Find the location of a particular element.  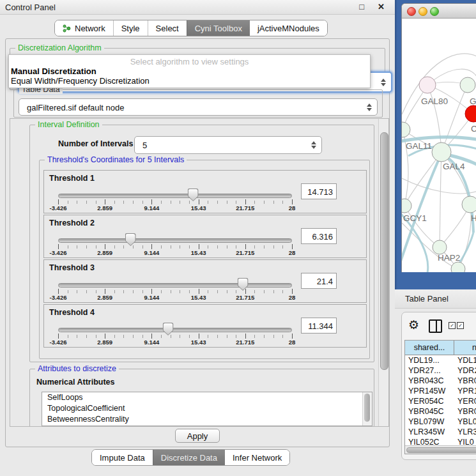

table-panel-title: Table Panel is located at coordinates (427, 299).